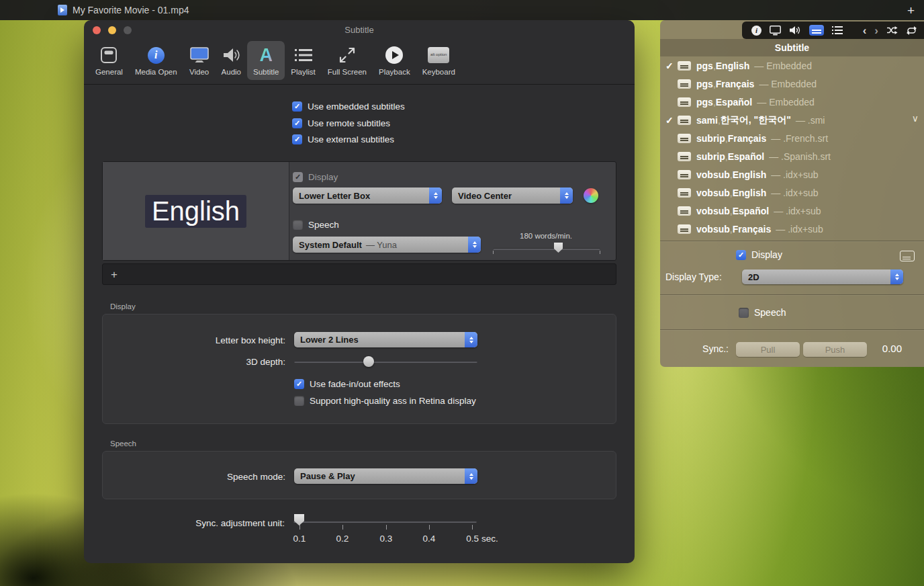 The width and height of the screenshot is (924, 586). What do you see at coordinates (343, 140) in the screenshot?
I see `use-external-subtitles-checkbox: Use external subtitles` at bounding box center [343, 140].